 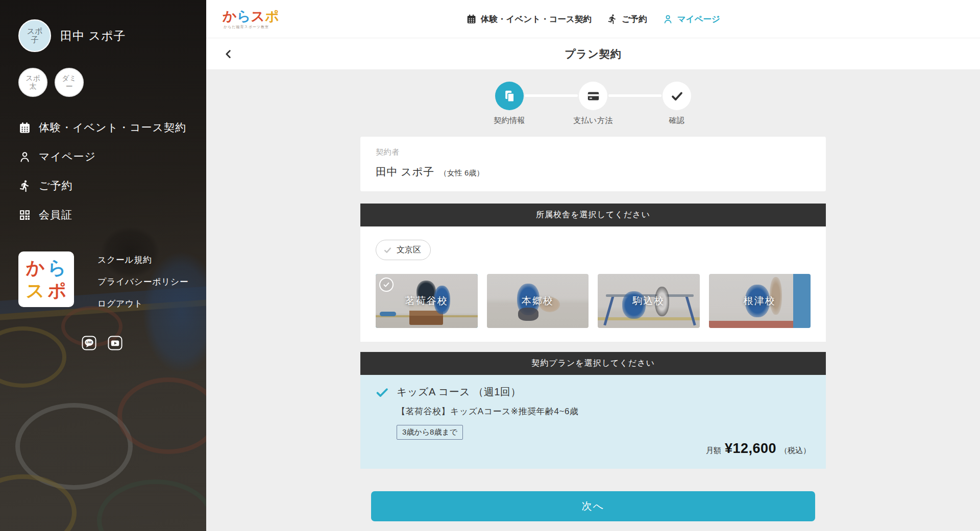 What do you see at coordinates (691, 19) in the screenshot?
I see `nav-item-mypage: マイページ` at bounding box center [691, 19].